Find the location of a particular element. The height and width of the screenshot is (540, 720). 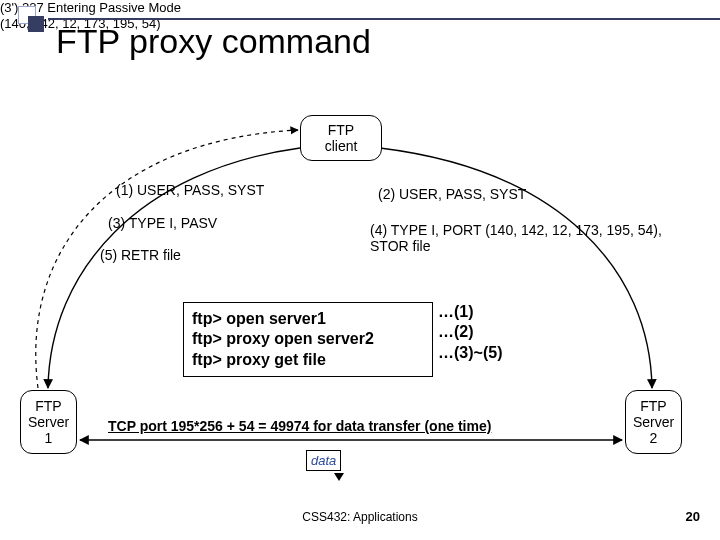

step-2: (2) USER, PASS, SYST is located at coordinates (452, 194).